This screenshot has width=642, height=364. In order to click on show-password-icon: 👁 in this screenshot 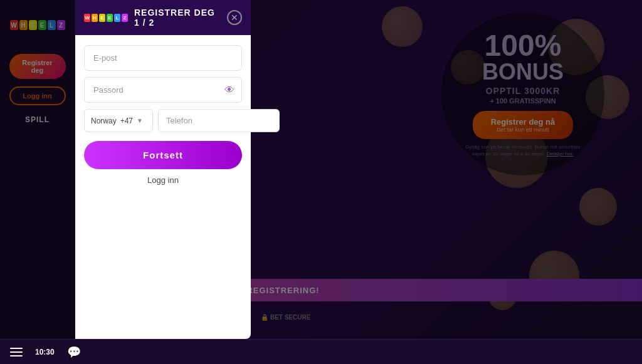, I will do `click(229, 90)`.